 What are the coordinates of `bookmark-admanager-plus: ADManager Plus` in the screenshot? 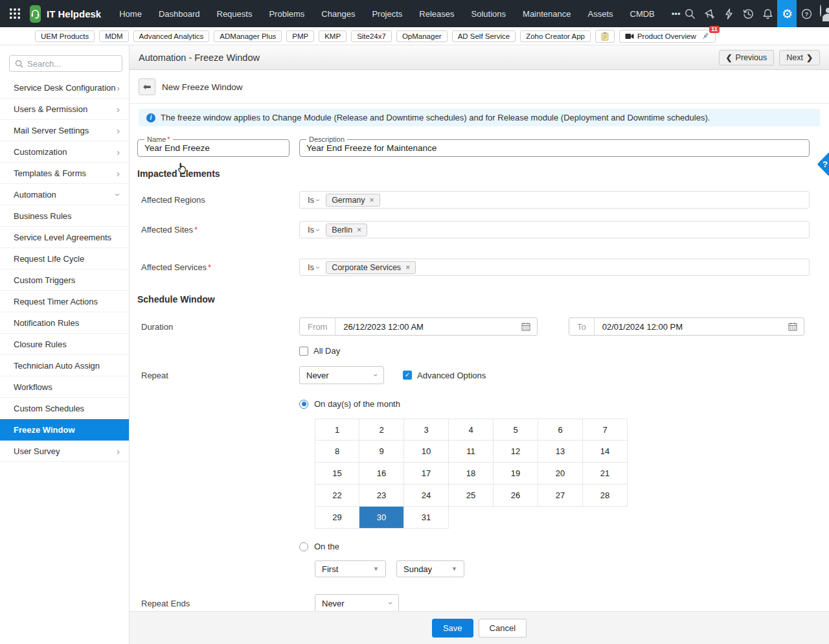 It's located at (247, 36).